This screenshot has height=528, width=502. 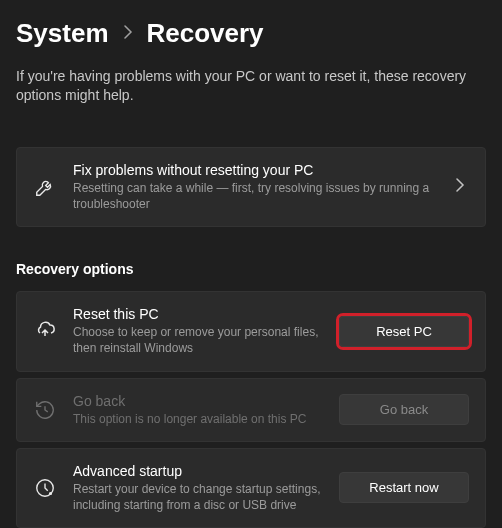 What do you see at coordinates (198, 419) in the screenshot?
I see `go-back-desc: This option is no longer available on th…` at bounding box center [198, 419].